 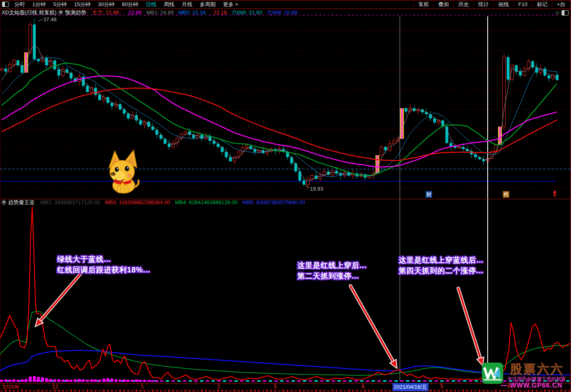 What do you see at coordinates (169, 4) in the screenshot?
I see `period-tab-7: 周线` at bounding box center [169, 4].